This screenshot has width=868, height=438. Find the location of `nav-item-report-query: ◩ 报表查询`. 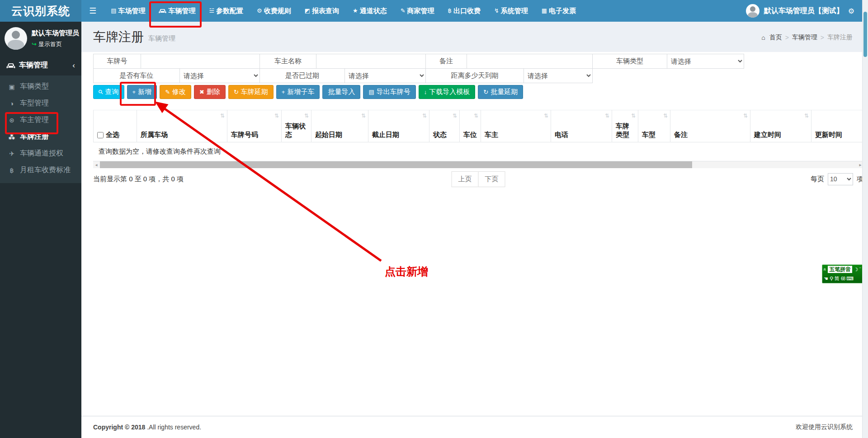

nav-item-report-query: ◩ 报表查询 is located at coordinates (322, 11).